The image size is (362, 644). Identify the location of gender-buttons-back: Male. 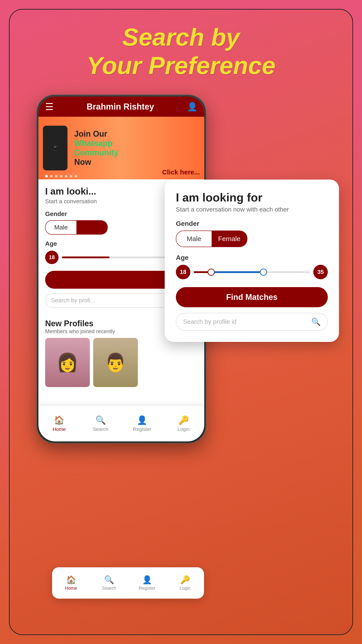
(76, 228).